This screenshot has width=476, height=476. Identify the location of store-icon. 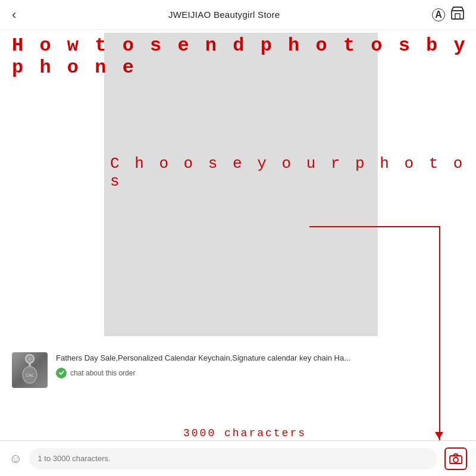
(458, 14).